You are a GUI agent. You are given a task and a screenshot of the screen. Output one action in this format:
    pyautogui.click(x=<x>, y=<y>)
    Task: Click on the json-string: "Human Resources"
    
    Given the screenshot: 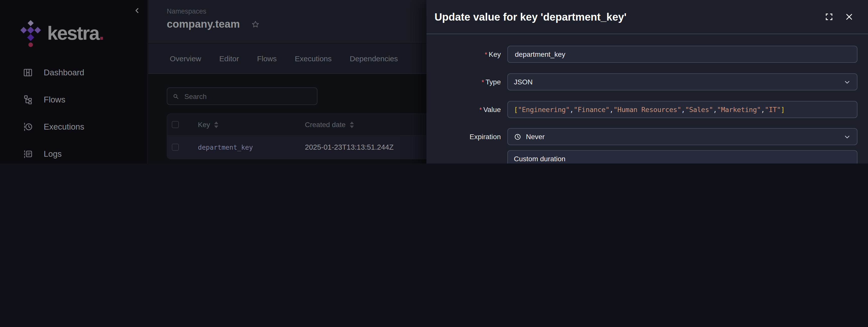 What is the action you would take?
    pyautogui.click(x=647, y=110)
    